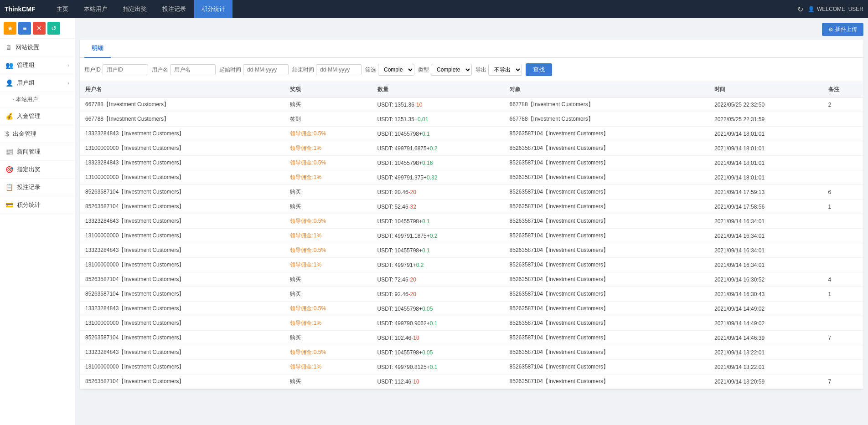  I want to click on cell-time: 2021/09/14 13:22:01, so click(766, 353).